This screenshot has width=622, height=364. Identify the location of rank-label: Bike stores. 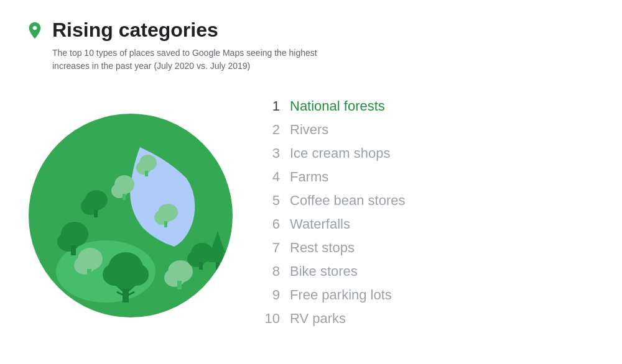
(323, 271).